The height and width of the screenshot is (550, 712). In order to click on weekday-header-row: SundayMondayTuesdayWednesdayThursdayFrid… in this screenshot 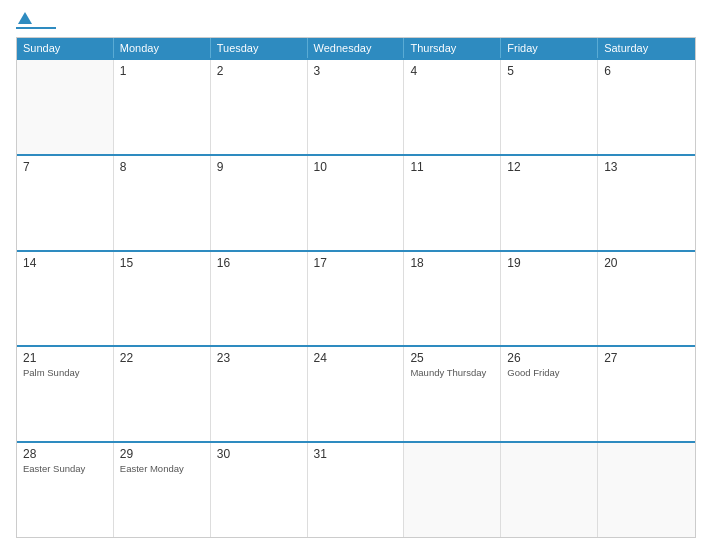, I will do `click(356, 48)`.